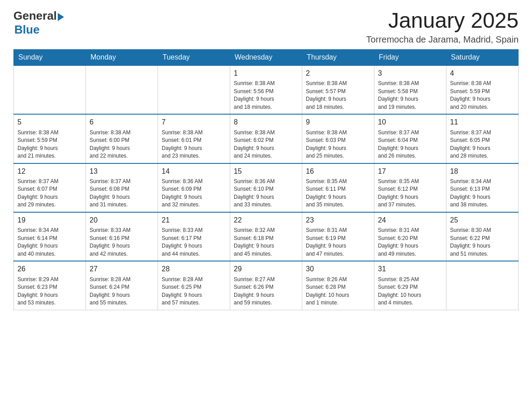  What do you see at coordinates (482, 73) in the screenshot?
I see `day-number: 4` at bounding box center [482, 73].